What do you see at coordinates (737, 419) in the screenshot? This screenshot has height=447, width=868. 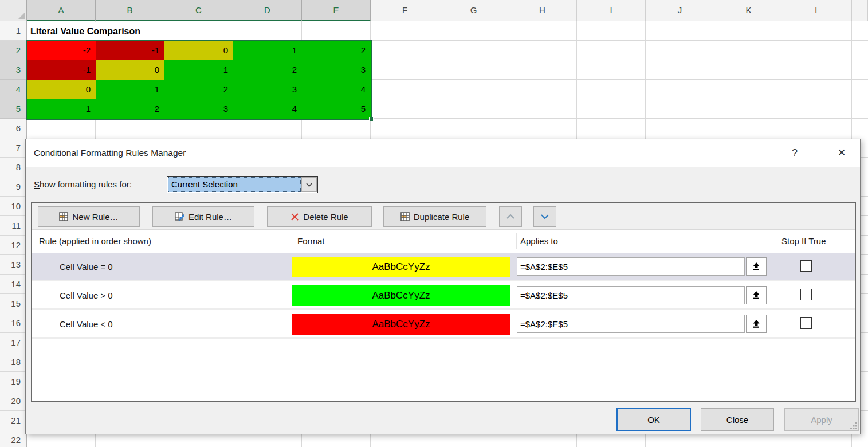 I see `close-button: Close` at bounding box center [737, 419].